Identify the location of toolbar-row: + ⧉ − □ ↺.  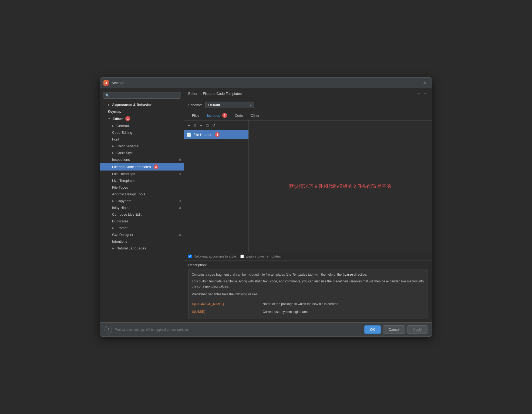
(216, 125).